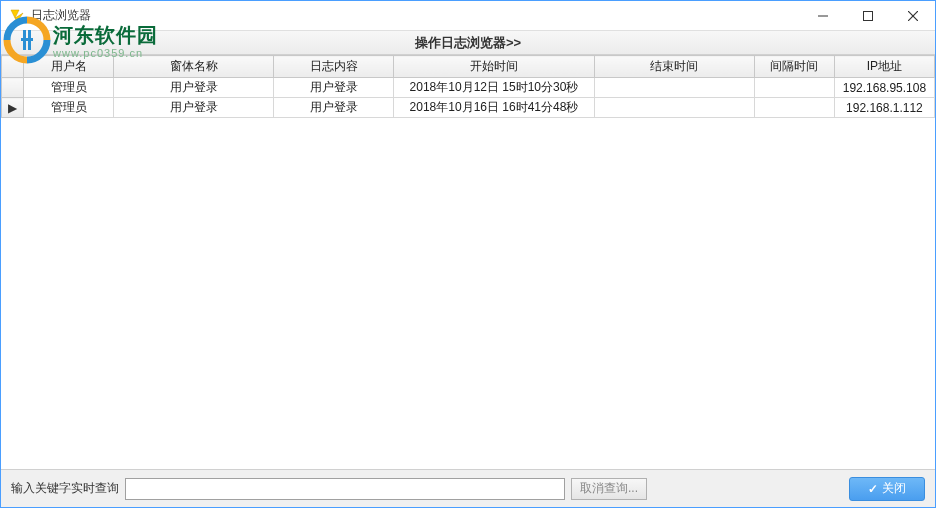 The width and height of the screenshot is (936, 508). What do you see at coordinates (609, 489) in the screenshot?
I see `cancel-search-button: 取消查询...` at bounding box center [609, 489].